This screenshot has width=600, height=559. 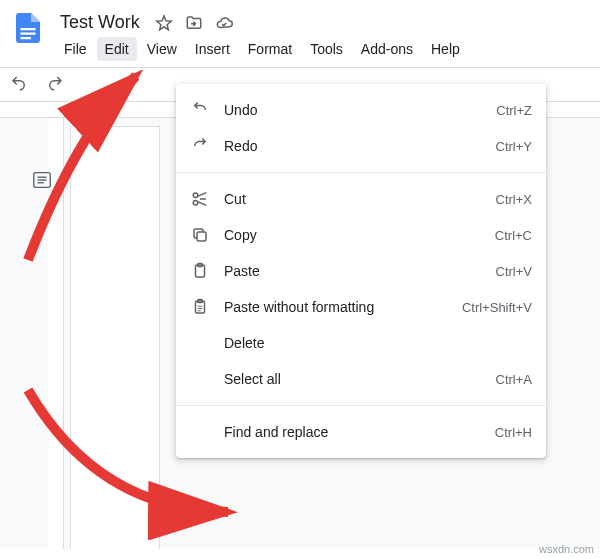 What do you see at coordinates (200, 235) in the screenshot?
I see `copy-icon` at bounding box center [200, 235].